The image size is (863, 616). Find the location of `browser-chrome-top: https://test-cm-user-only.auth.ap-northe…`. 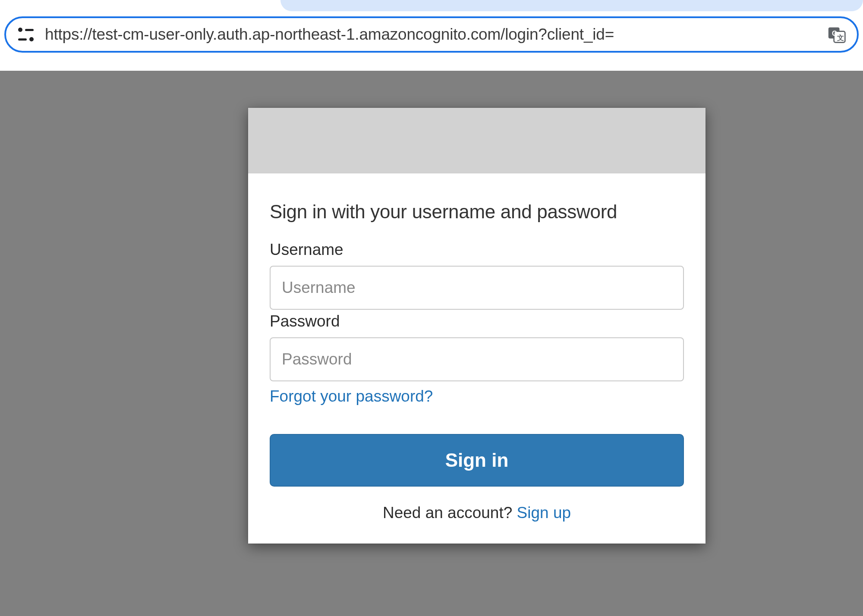

browser-chrome-top: https://test-cm-user-only.auth.ap-northe… is located at coordinates (432, 35).